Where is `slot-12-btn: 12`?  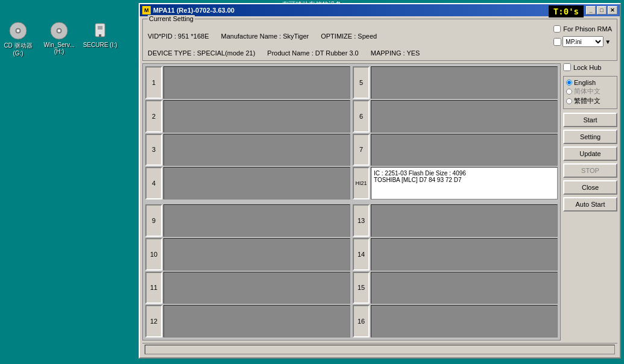
slot-12-btn: 12 is located at coordinates (154, 321).